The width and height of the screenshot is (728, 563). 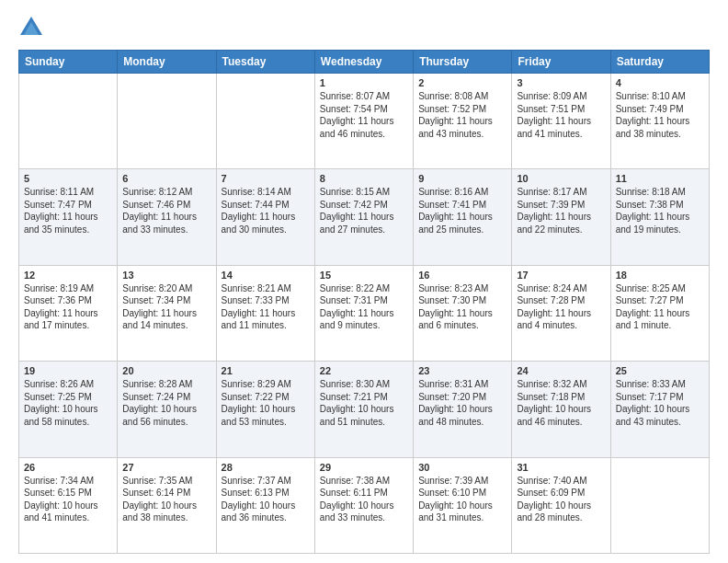 What do you see at coordinates (68, 467) in the screenshot?
I see `day-number: 26` at bounding box center [68, 467].